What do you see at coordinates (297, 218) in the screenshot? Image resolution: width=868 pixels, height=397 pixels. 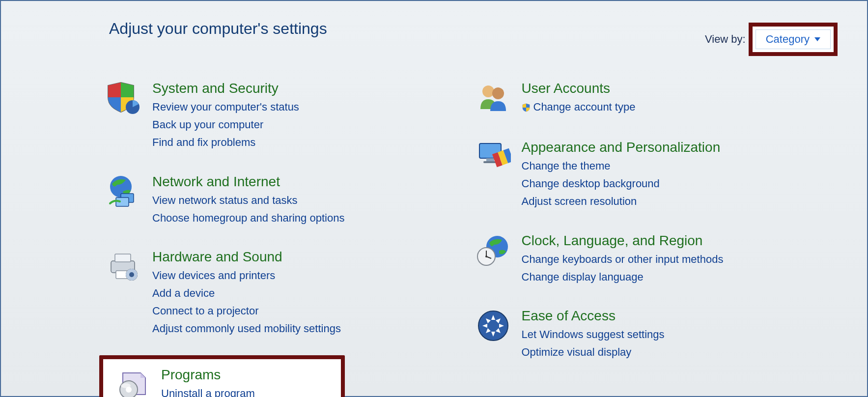 I see `category-link: Choose homegroup and sharing options` at bounding box center [297, 218].